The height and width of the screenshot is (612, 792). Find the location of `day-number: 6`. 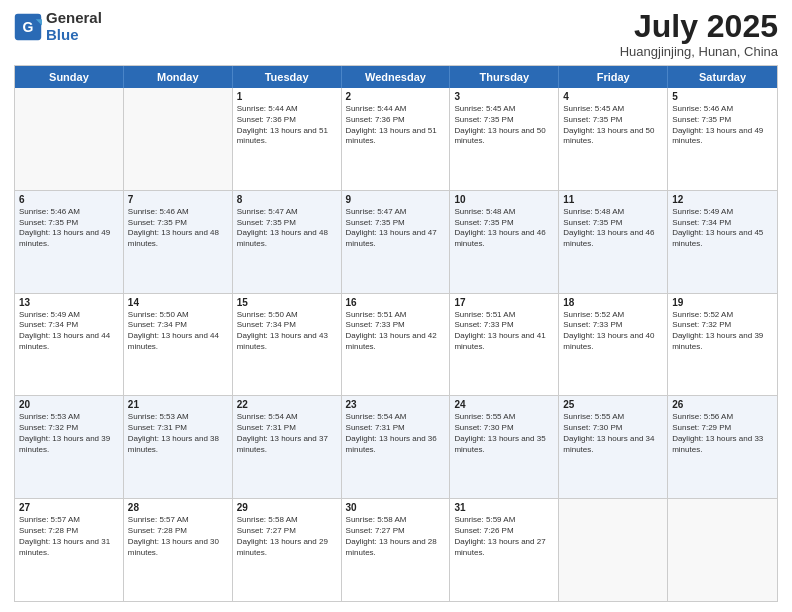

day-number: 6 is located at coordinates (69, 200).